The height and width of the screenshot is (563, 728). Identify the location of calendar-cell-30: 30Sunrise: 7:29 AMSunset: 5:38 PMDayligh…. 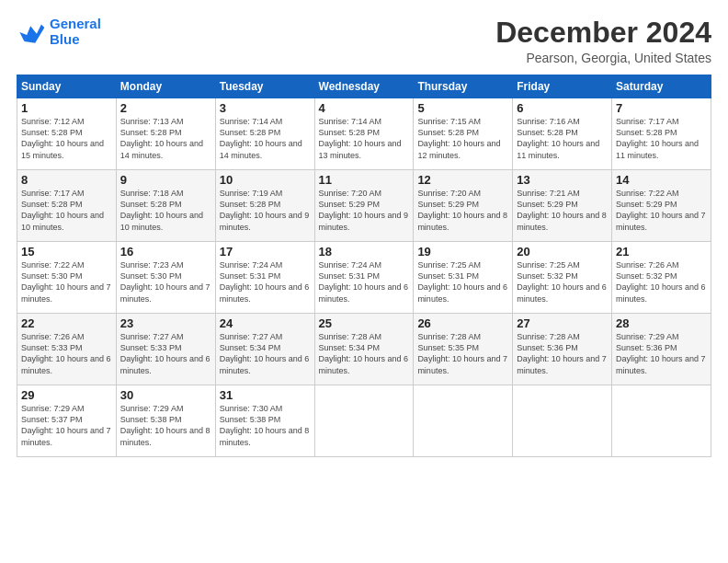
(165, 421).